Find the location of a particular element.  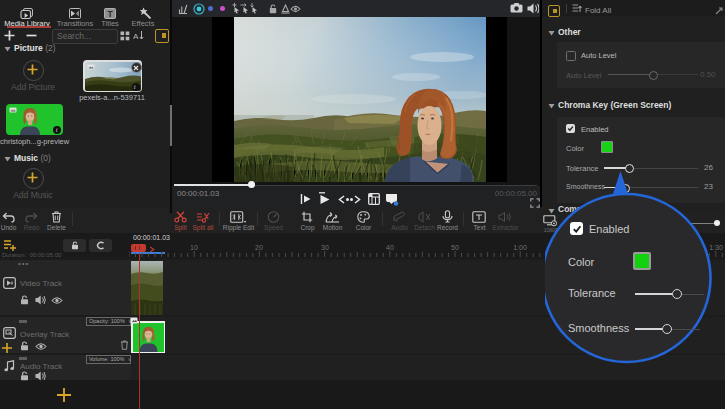

svg-text: 20 is located at coordinates (259, 248).